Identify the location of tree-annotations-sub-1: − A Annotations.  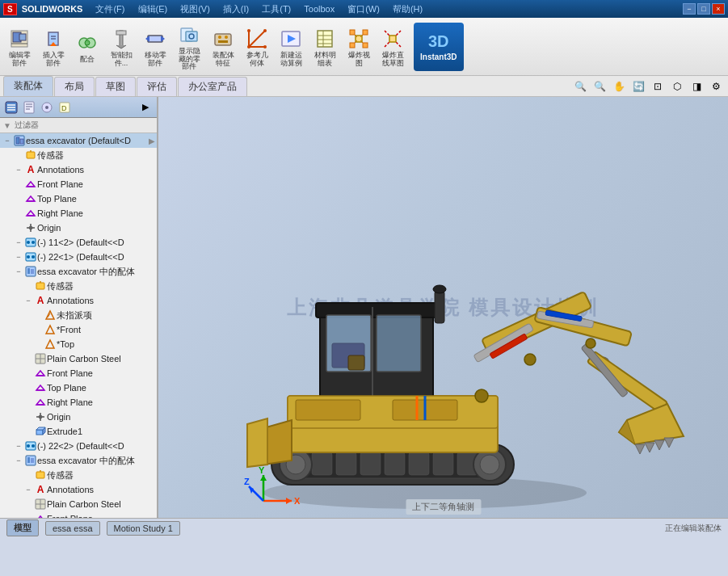
(78, 301).